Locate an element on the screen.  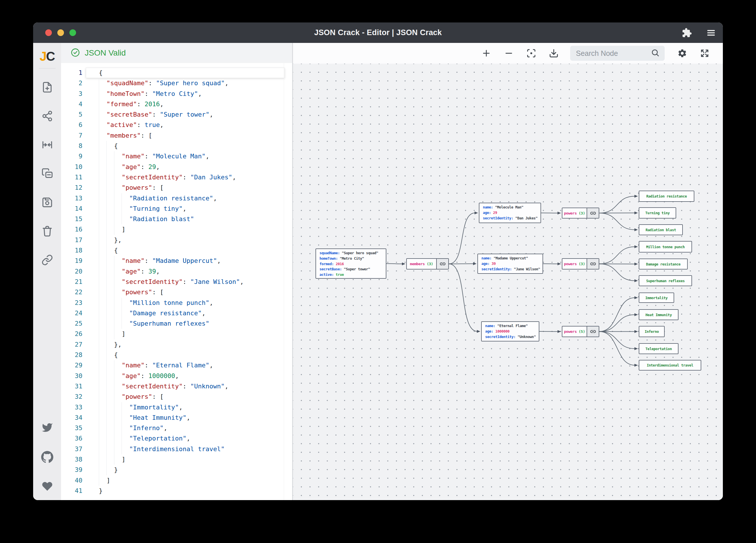
line-content: "Immortality", is located at coordinates (133, 407).